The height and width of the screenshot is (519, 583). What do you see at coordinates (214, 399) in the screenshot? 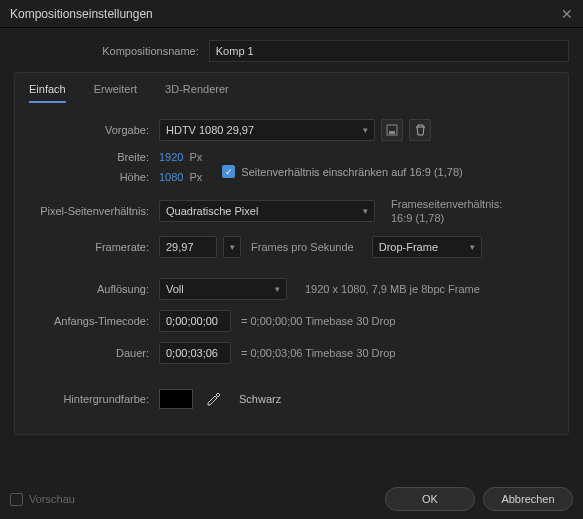
I see `eyedropper-icon` at bounding box center [214, 399].